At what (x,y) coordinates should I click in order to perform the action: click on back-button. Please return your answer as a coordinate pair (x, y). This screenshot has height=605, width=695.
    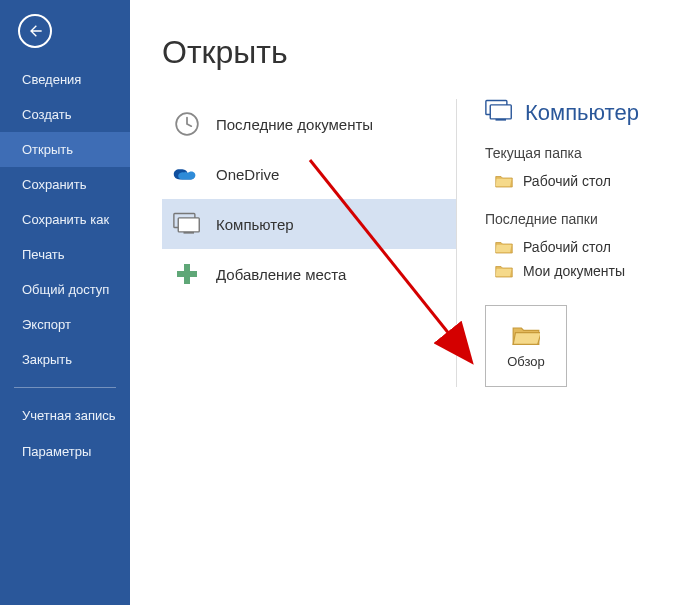
    Looking at the image, I should click on (35, 31).